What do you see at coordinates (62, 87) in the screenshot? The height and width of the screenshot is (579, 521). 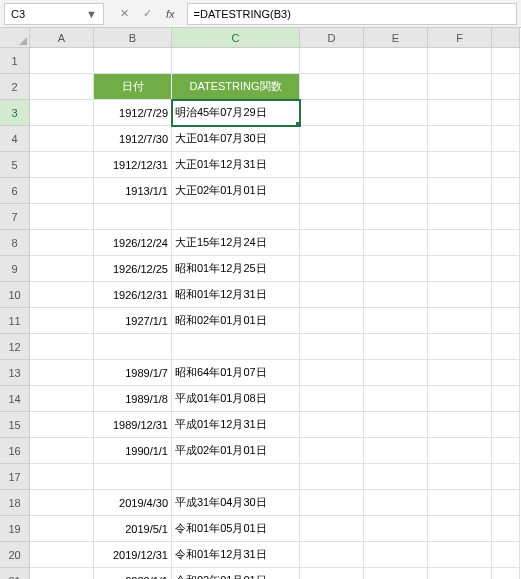 I see `cell-A2` at bounding box center [62, 87].